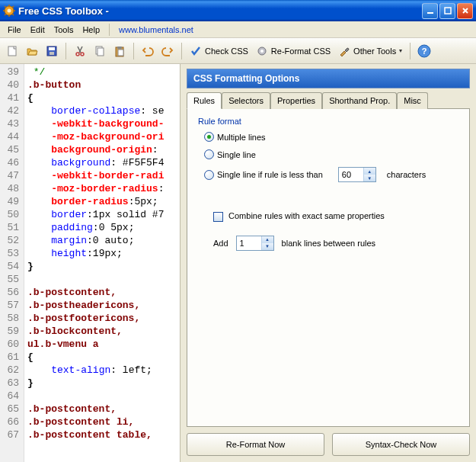 This screenshot has height=462, width=476. Describe the element at coordinates (38, 30) in the screenshot. I see `menu-edit: Edit` at that location.